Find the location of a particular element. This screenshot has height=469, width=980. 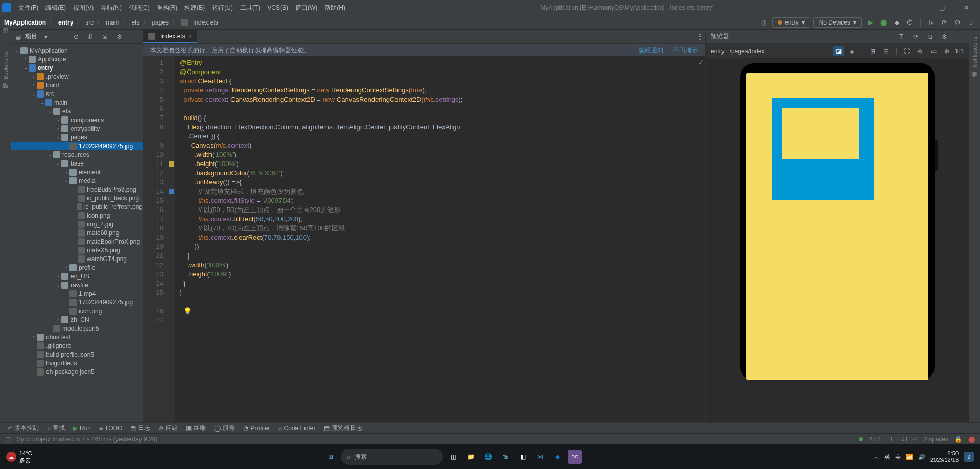

tray-wifi-icon: 📶 is located at coordinates (909, 457).